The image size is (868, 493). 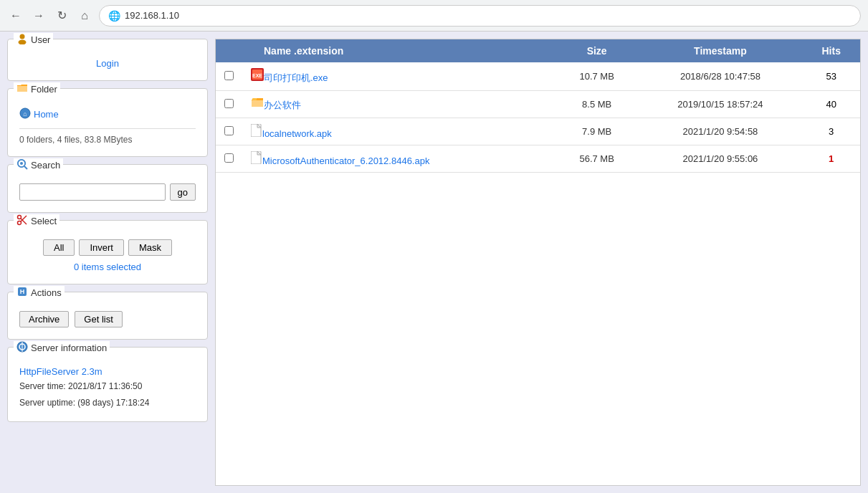 What do you see at coordinates (538, 77) in the screenshot?
I see `table-row: EXE司印打印机.exe10.7 MB2018/6/28 10:47:5853` at bounding box center [538, 77].